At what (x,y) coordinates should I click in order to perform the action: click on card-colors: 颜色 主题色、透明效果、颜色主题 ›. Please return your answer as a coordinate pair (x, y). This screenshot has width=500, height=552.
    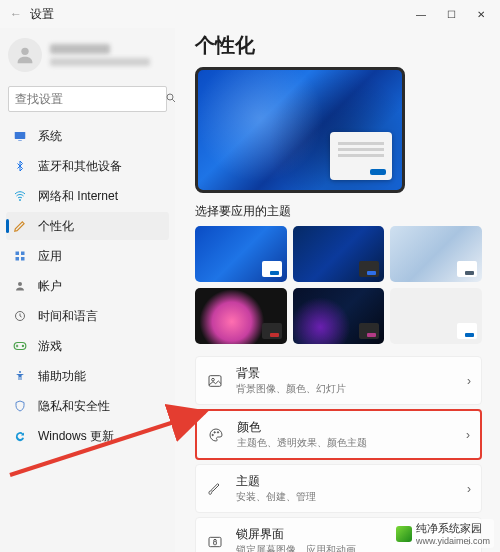
    Looking at the image, I should click on (338, 434).